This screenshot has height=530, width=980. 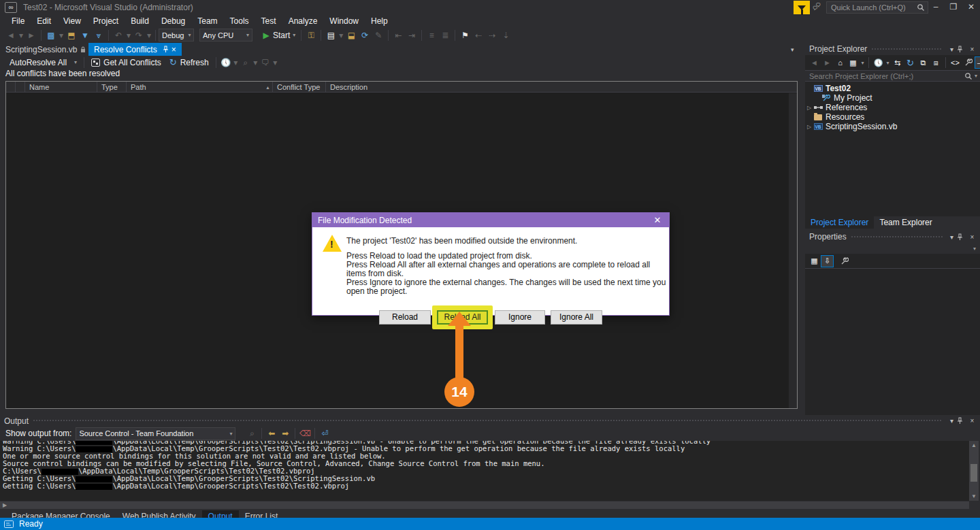 I want to click on add-item-icon: ⬓, so click(x=351, y=35).